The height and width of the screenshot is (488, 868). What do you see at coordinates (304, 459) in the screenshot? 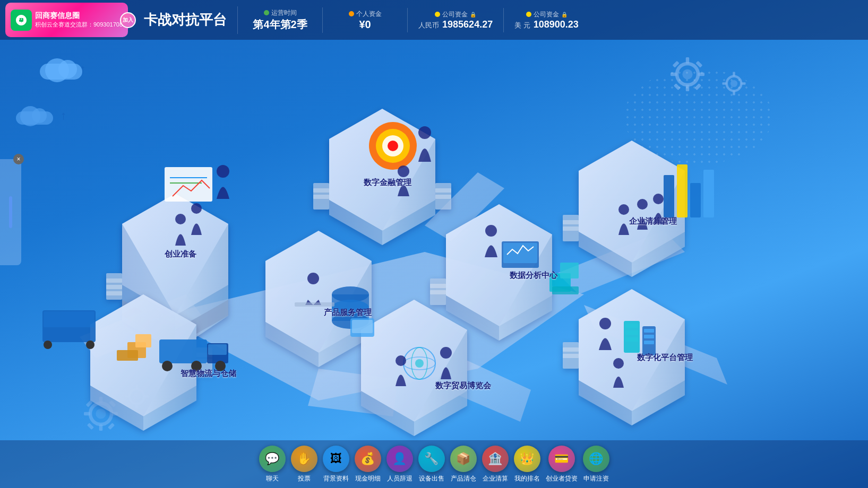
I see `toolbar-icon-vote: ✋` at bounding box center [304, 459].